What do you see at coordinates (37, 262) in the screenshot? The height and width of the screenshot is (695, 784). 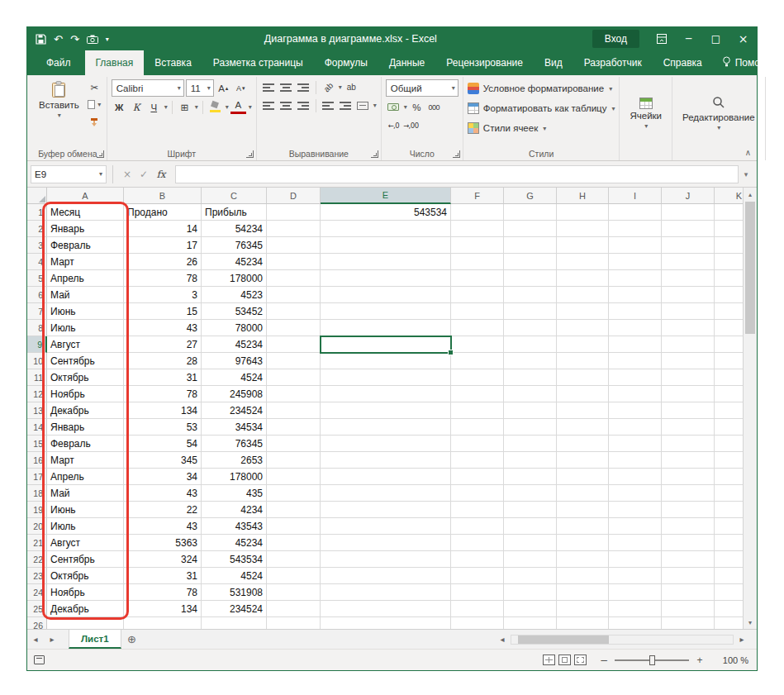 I see `row-header-4: 4` at bounding box center [37, 262].